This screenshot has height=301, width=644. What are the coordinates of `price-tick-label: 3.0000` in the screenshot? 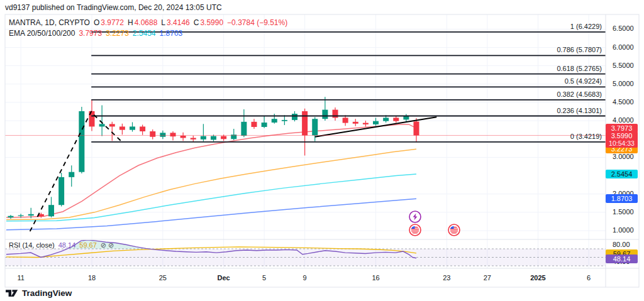 It's located at (623, 156).